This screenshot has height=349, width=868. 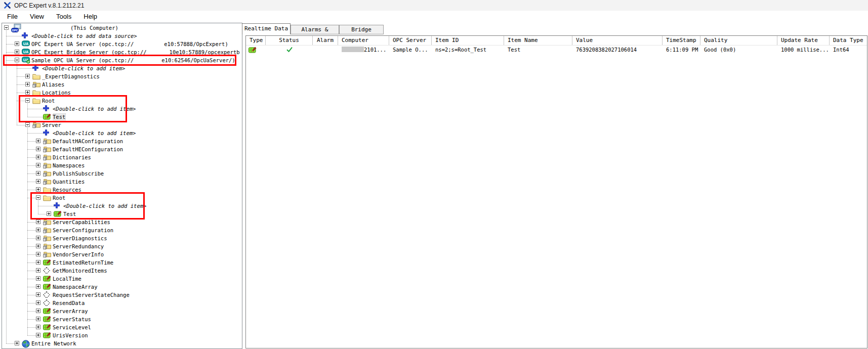 What do you see at coordinates (83, 263) in the screenshot?
I see `tree-item-text: EstimatedReturnTime` at bounding box center [83, 263].